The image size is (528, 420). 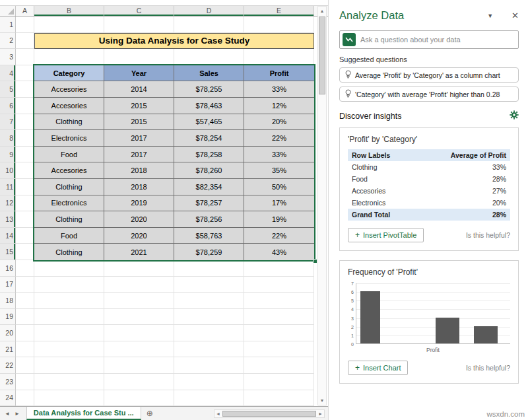 What do you see at coordinates (279, 74) in the screenshot?
I see `table-header-profit: Profit` at bounding box center [279, 74].